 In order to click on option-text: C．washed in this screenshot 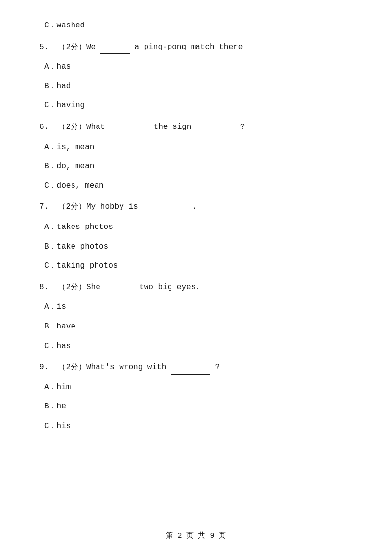, I will do `click(198, 26)`.